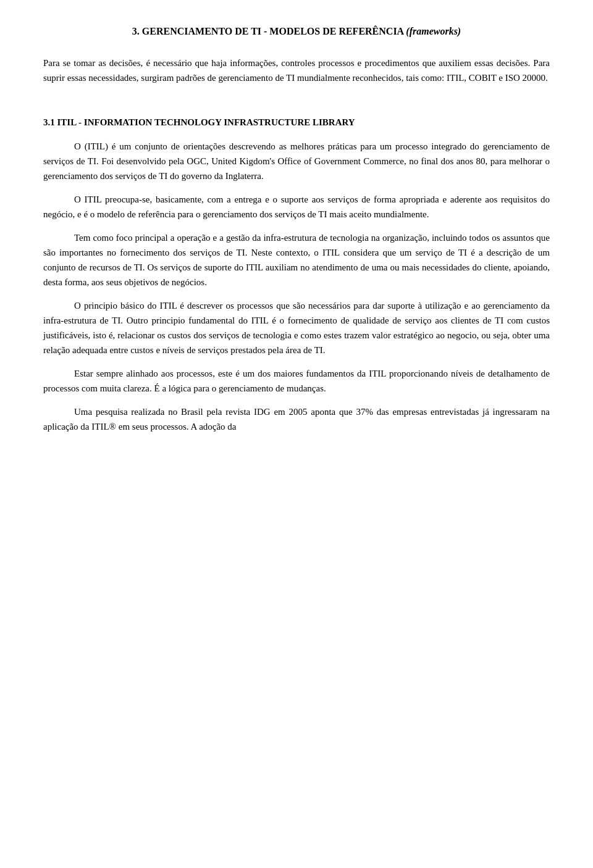  Describe the element at coordinates (296, 260) in the screenshot. I see `section-paragraph-3: Tem como foco principal a operação e a g…` at that location.